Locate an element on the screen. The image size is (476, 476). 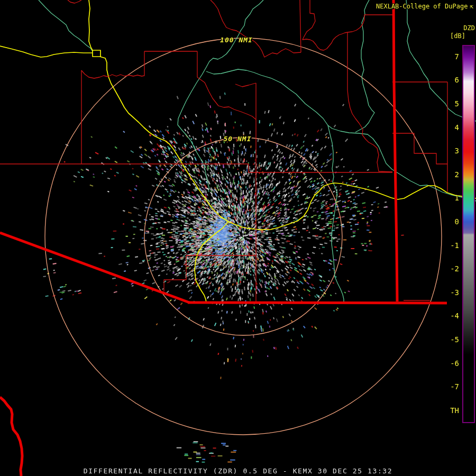
colorbar-tick-label: -4 is located at coordinates (447, 316).